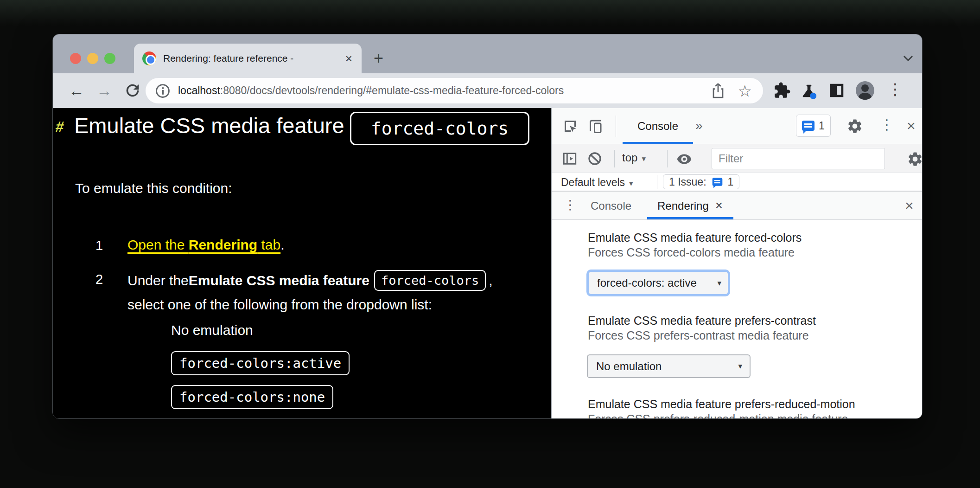 Image resolution: width=980 pixels, height=488 pixels. What do you see at coordinates (490, 281) in the screenshot?
I see `comma: ,` at bounding box center [490, 281].